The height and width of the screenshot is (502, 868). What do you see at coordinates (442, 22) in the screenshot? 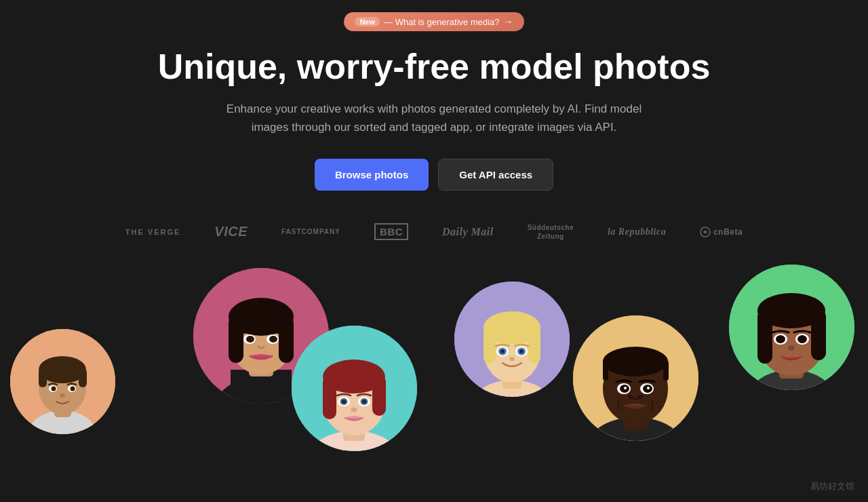
I see `banner-text: — What is generative media?` at bounding box center [442, 22].